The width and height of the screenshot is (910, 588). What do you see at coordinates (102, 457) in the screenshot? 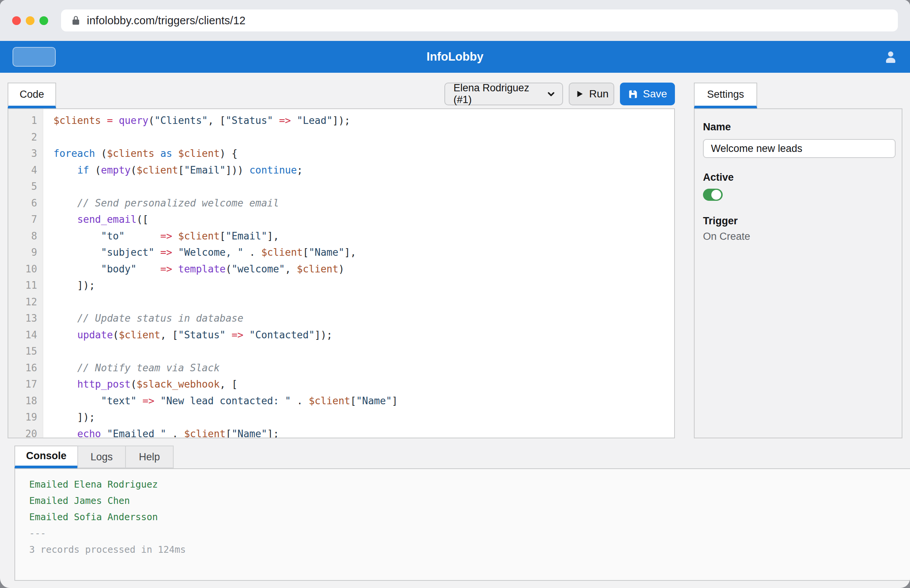
I see `tab-logs: Logs` at bounding box center [102, 457].